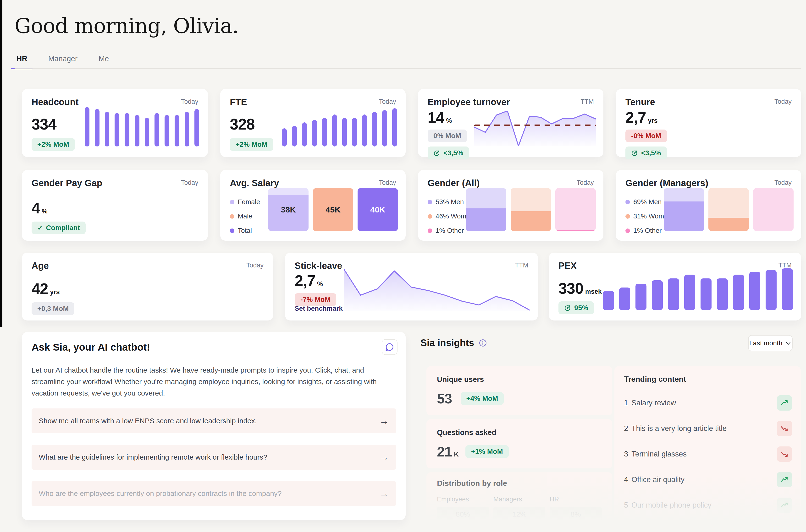 The image size is (806, 532). Describe the element at coordinates (667, 183) in the screenshot. I see `card-title: Gender (Managers)` at that location.